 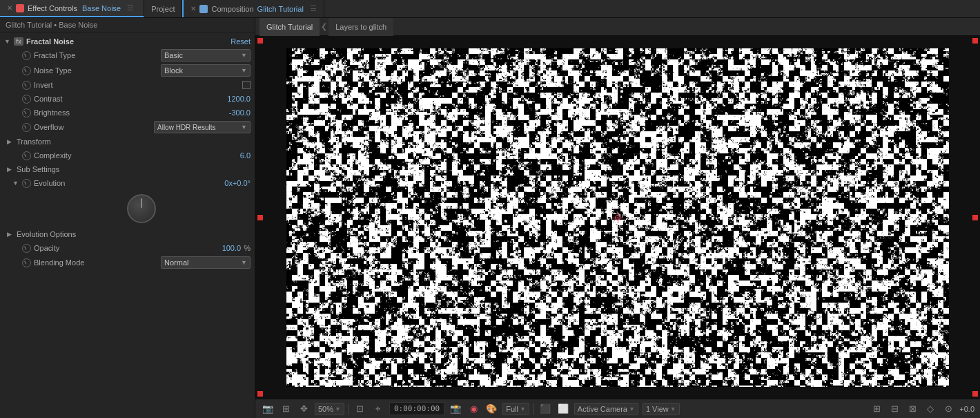 What do you see at coordinates (246, 155) in the screenshot?
I see `complexity-value: 6.0` at bounding box center [246, 155].